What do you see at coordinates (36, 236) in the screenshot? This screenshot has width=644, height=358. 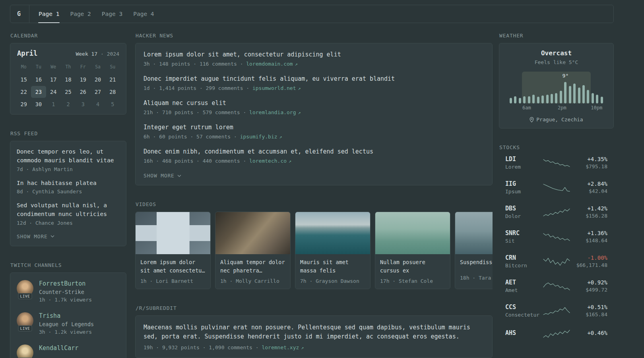 I see `rss-show-more-button: SHOW MORE` at bounding box center [36, 236].